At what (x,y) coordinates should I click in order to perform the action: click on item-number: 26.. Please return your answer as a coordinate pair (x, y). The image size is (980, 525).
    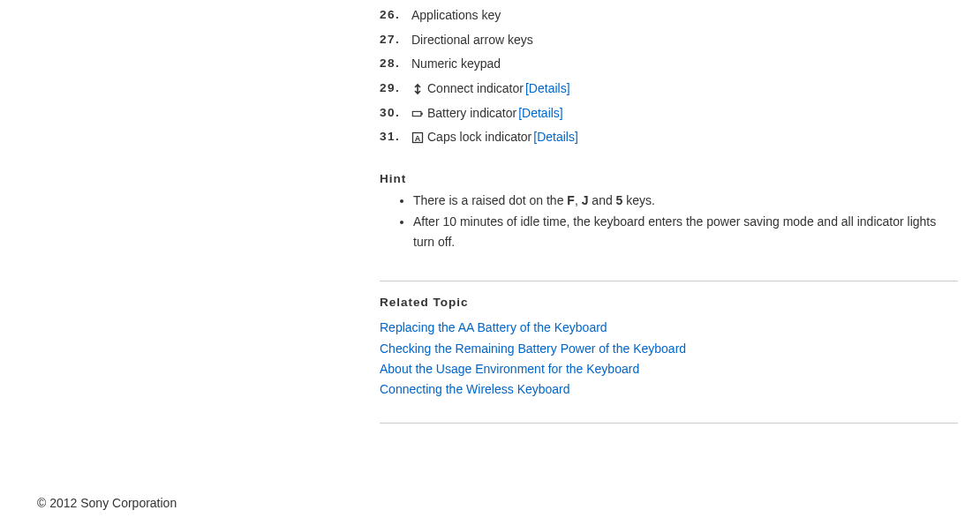
    Looking at the image, I should click on (396, 16).